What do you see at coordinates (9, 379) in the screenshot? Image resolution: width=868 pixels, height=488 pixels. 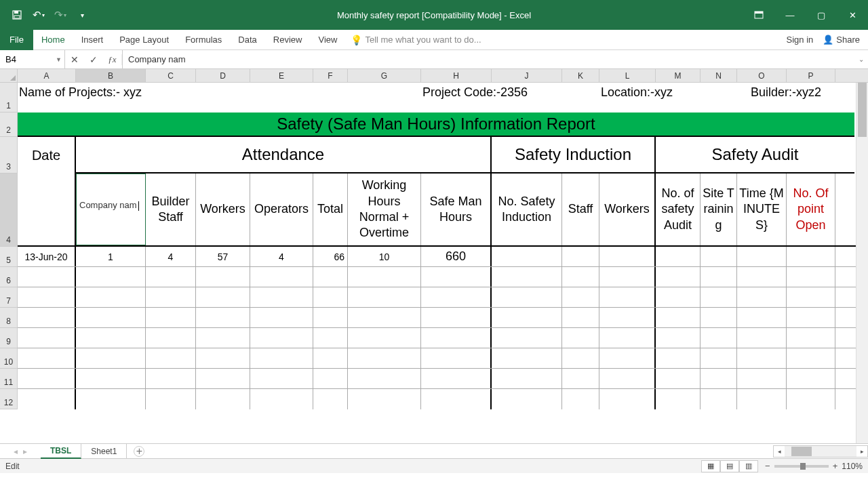 I see `row-hdr-11: 11` at bounding box center [9, 379].